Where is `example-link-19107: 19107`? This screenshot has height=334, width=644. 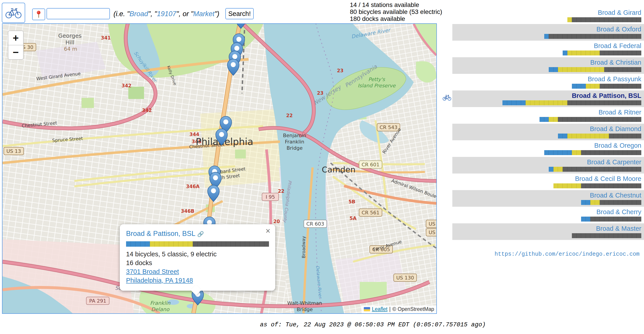 example-link-19107: 19107 is located at coordinates (166, 14).